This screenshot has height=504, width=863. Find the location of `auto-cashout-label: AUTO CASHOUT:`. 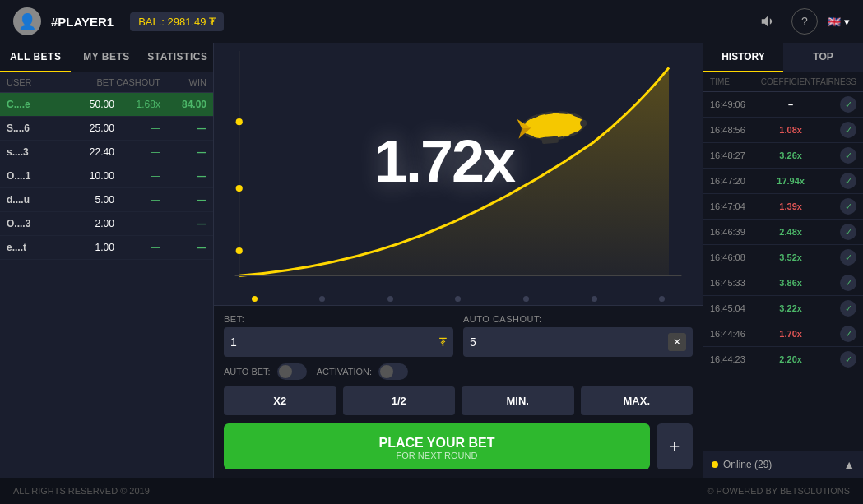

auto-cashout-label: AUTO CASHOUT: is located at coordinates (578, 319).